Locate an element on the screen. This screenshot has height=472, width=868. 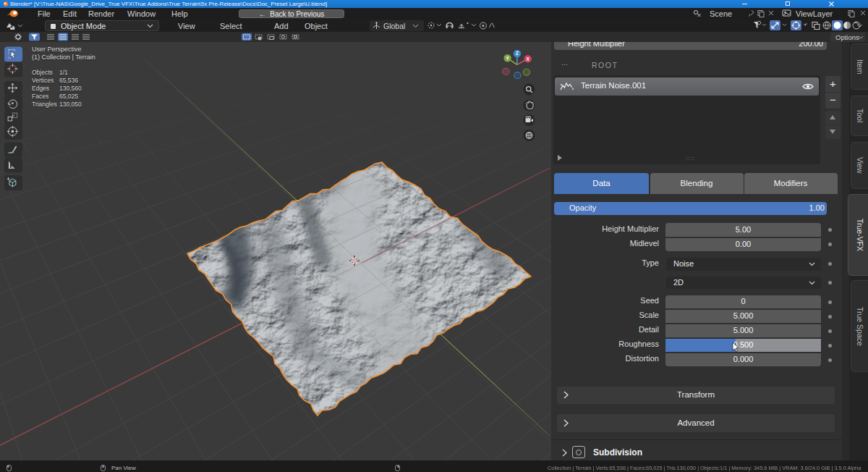
svg-text: Z is located at coordinates (517, 54).